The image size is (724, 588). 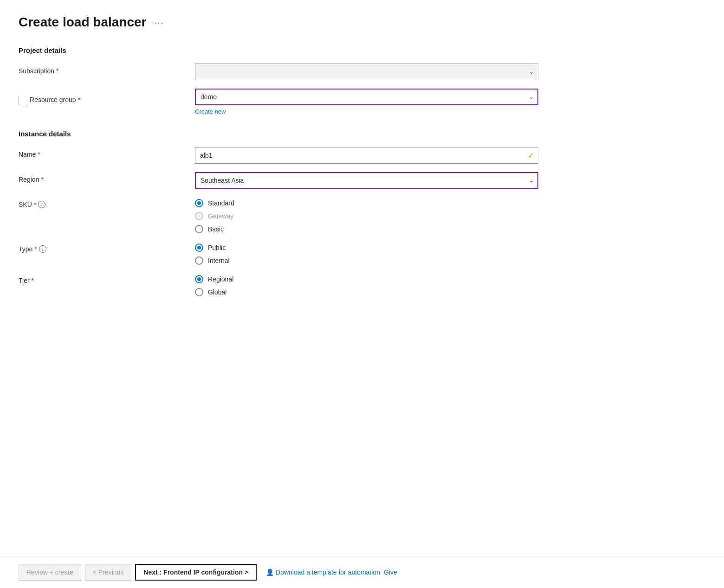 I want to click on sku-radio-group: Standard Gateway Basic, so click(x=367, y=215).